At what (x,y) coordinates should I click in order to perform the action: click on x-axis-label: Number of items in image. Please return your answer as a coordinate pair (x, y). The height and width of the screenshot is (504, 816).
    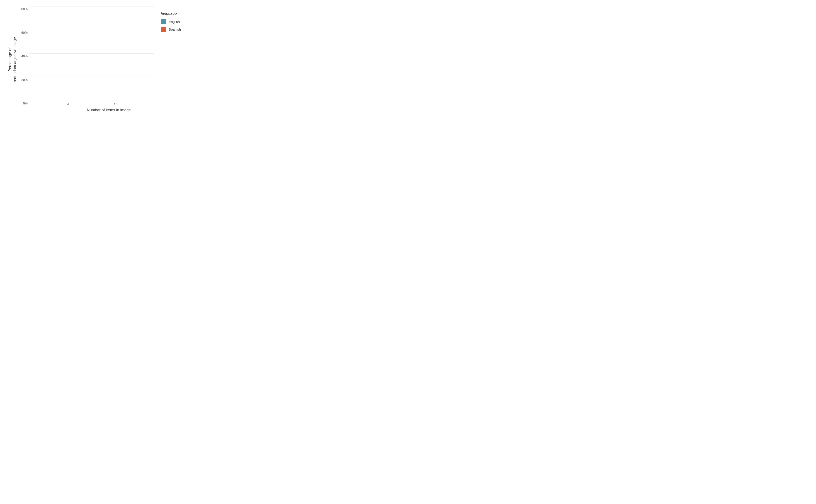
    Looking at the image, I should click on (109, 110).